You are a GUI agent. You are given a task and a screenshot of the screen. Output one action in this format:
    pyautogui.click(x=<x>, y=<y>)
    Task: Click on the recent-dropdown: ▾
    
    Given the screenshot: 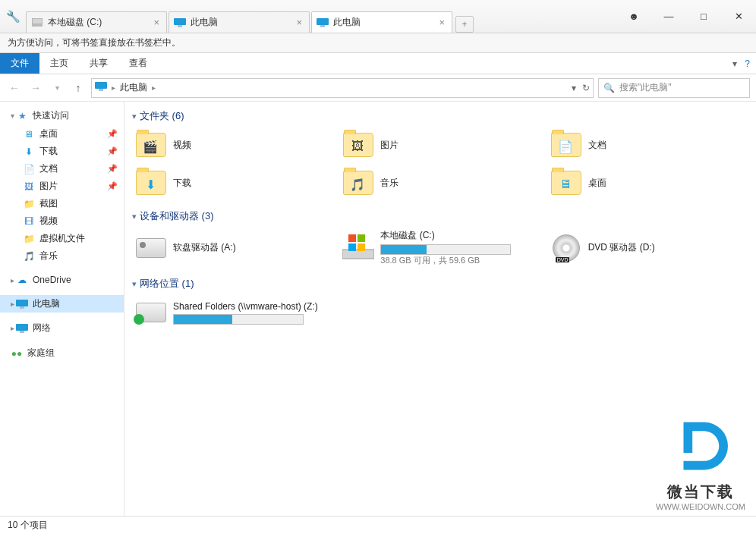 What is the action you would take?
    pyautogui.click(x=57, y=88)
    